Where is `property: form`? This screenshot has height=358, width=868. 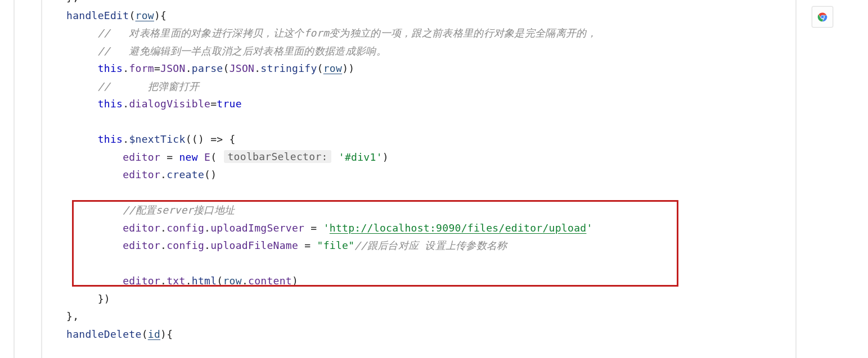 property: form is located at coordinates (142, 69).